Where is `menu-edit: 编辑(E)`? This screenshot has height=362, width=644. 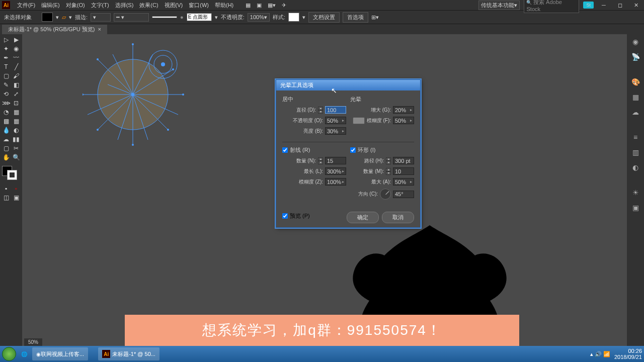 menu-edit: 编辑(E) is located at coordinates (50, 5).